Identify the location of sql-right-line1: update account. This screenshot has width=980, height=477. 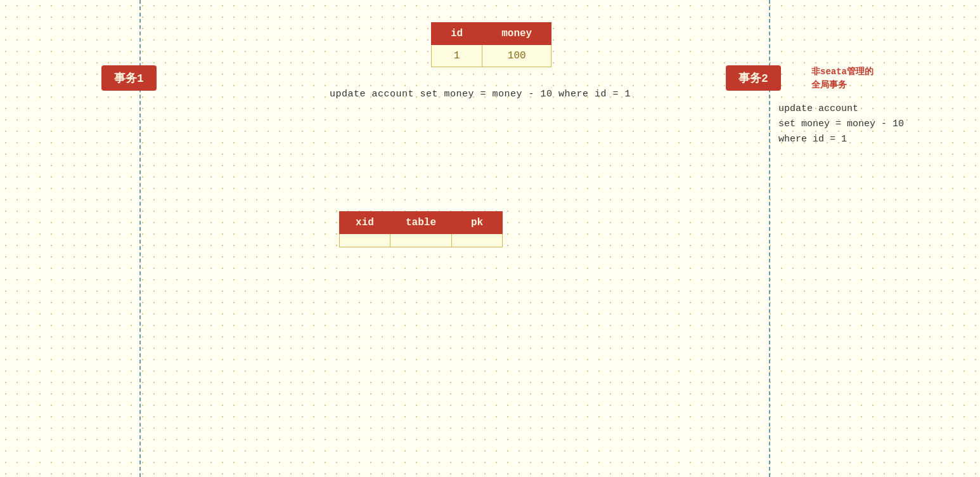
(841, 109).